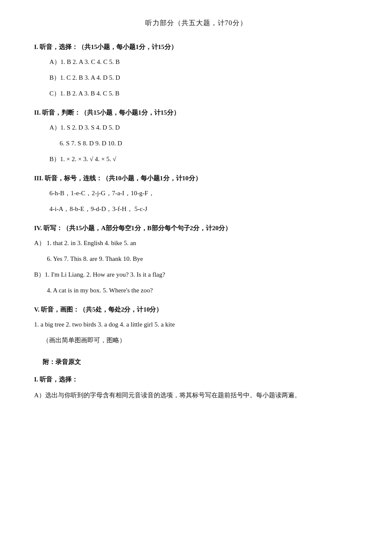  I want to click on appendix-title: 附：录音原文, so click(196, 362).